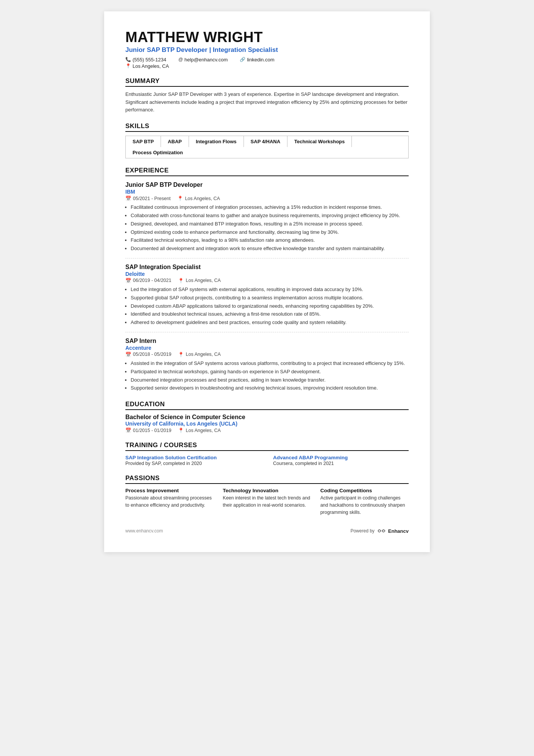 This screenshot has width=534, height=756. What do you see at coordinates (148, 430) in the screenshot?
I see `edu-dates: 📅 01/2015 - 01/2019` at bounding box center [148, 430].